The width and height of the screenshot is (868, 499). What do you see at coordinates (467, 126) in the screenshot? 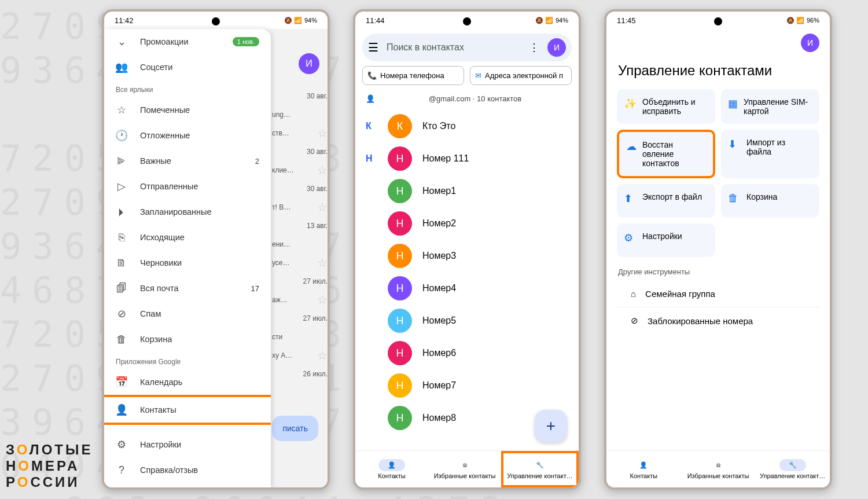
I see `contact-row: К К Кто Это` at bounding box center [467, 126].